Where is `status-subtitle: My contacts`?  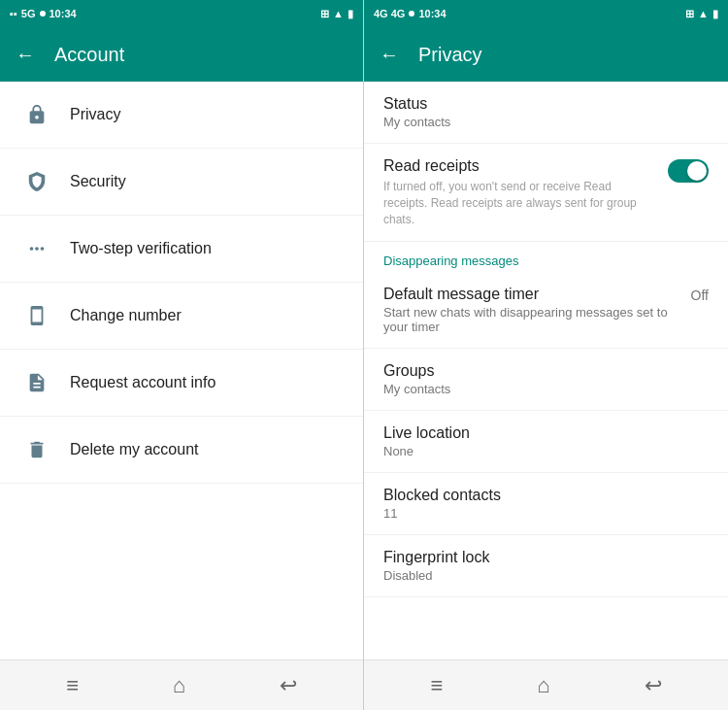 status-subtitle: My contacts is located at coordinates (546, 122).